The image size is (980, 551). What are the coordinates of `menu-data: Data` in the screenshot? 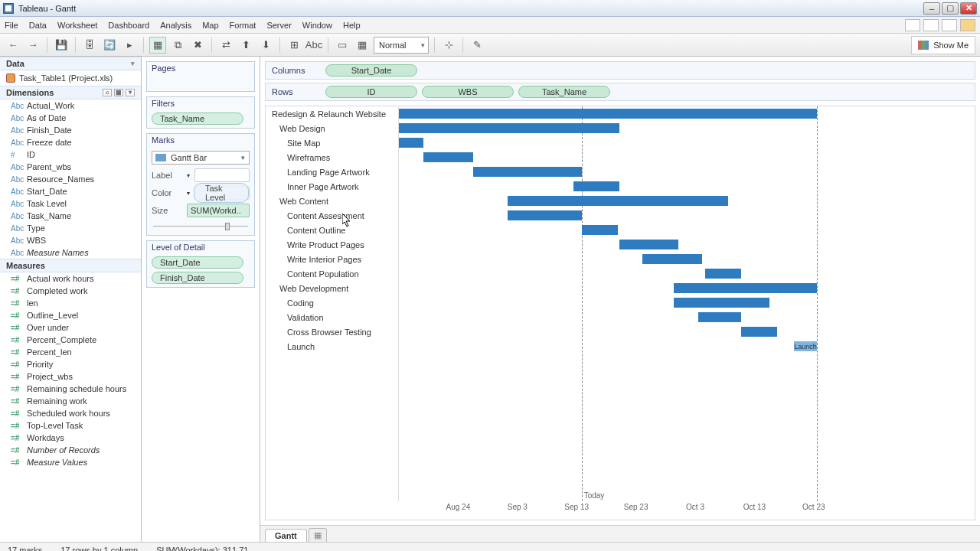 It's located at (38, 25).